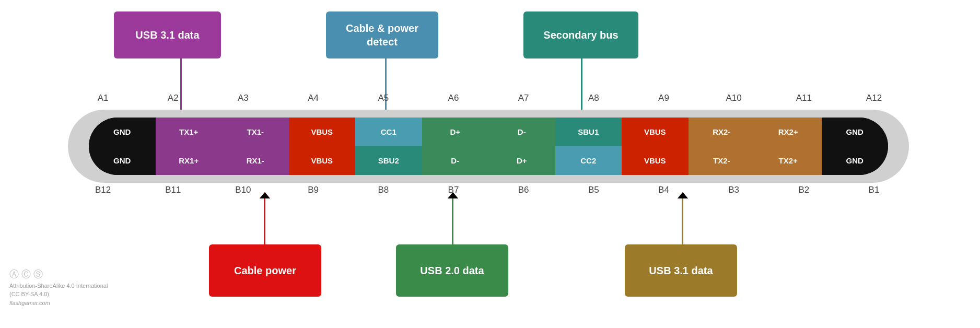 The width and height of the screenshot is (980, 328). What do you see at coordinates (255, 132) in the screenshot?
I see `pin-A3: TX1-` at bounding box center [255, 132].